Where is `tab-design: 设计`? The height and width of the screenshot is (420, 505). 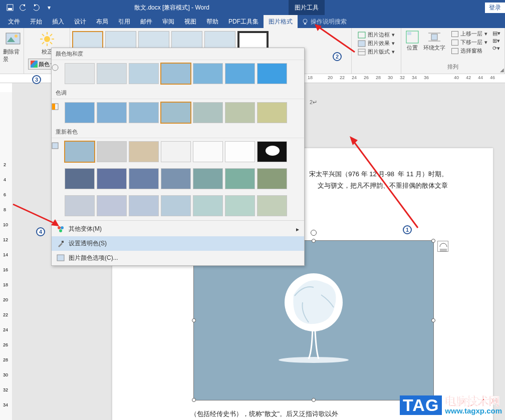
tab-design: 设计 is located at coordinates (80, 22).